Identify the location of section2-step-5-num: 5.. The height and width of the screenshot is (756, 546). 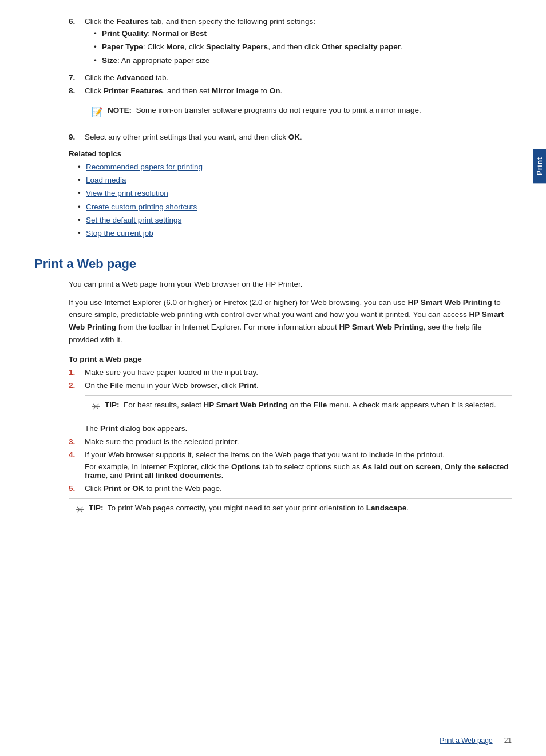
(77, 489).